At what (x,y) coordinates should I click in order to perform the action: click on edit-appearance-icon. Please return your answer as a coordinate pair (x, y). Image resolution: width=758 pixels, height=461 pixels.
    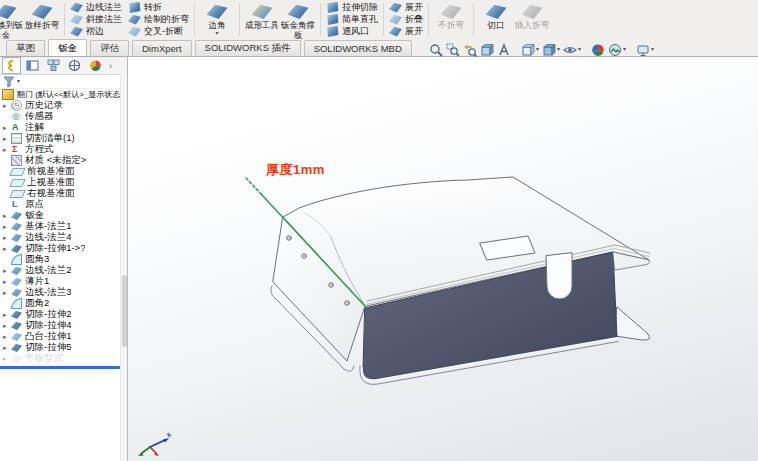
    Looking at the image, I should click on (598, 50).